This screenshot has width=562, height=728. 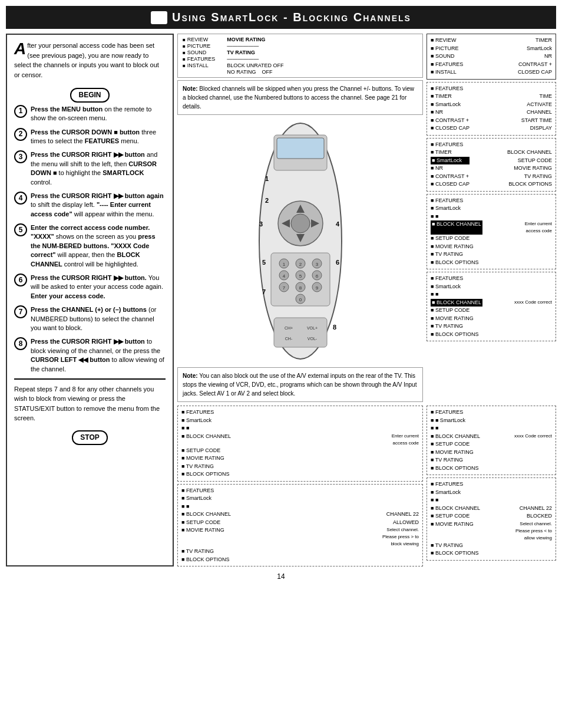 What do you see at coordinates (450, 177) in the screenshot?
I see `rp3-contrast: ■ CONTRAST +` at bounding box center [450, 177].